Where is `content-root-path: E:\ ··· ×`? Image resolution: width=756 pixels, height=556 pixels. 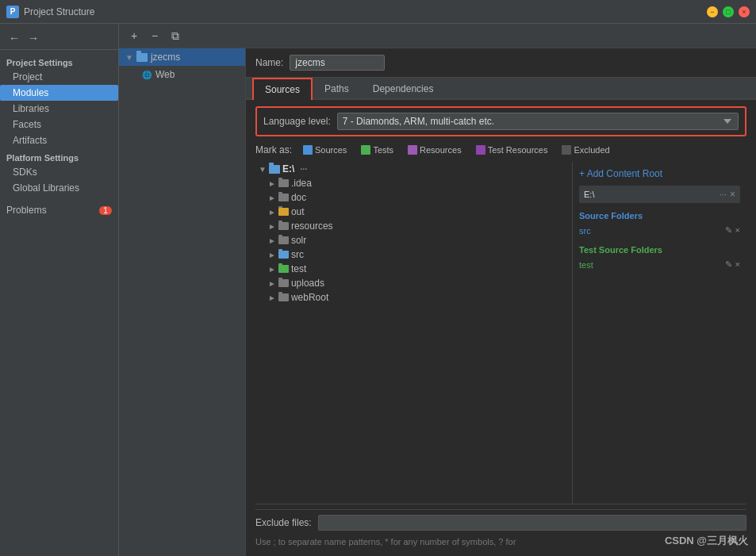
content-root-path: E:\ ··· × is located at coordinates (660, 194).